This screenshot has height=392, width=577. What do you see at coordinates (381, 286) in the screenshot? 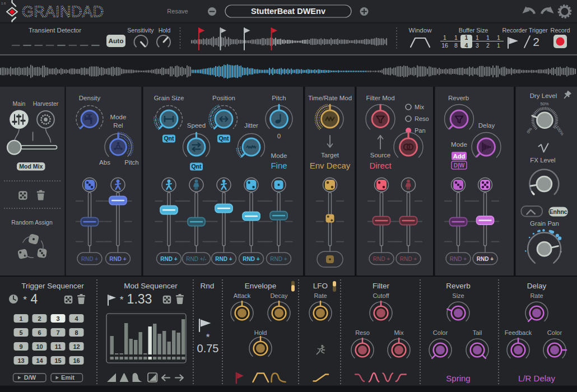
I see `svg-text: Filter` at bounding box center [381, 286].